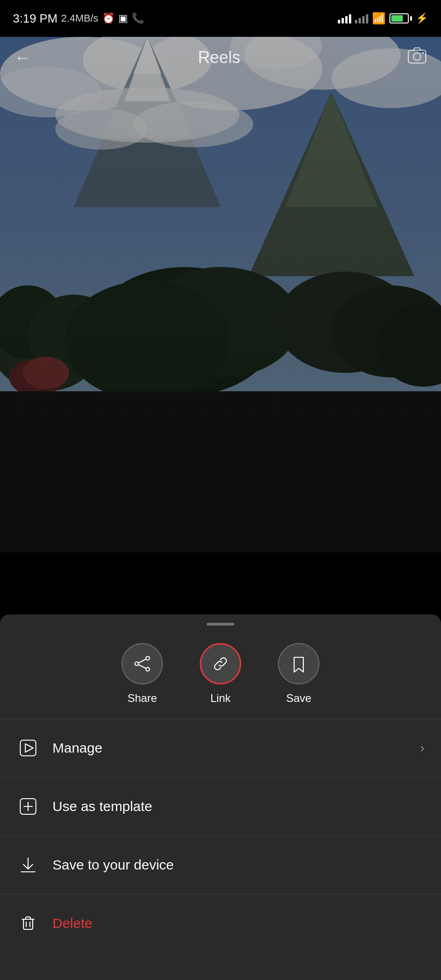 This screenshot has height=980, width=441. I want to click on save-device-label: Save to your device, so click(113, 865).